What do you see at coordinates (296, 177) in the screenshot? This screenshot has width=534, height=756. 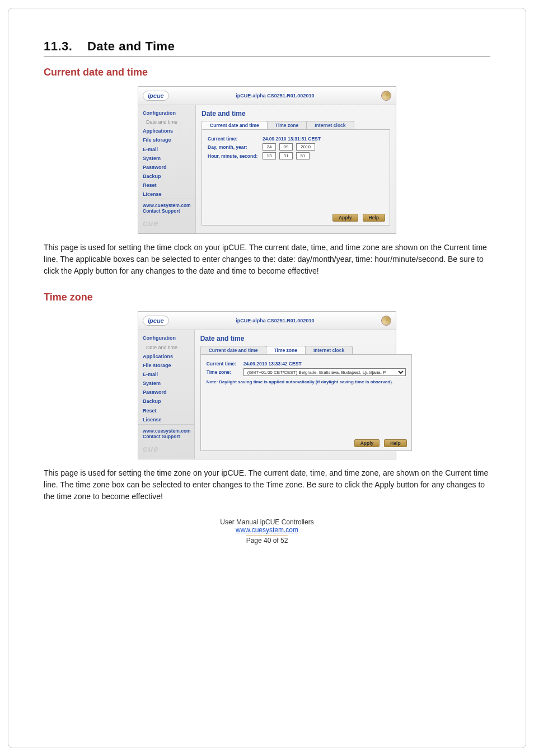 I see `tab-pane: Current time: 24.09.2010 13:31:51 CEST D…` at bounding box center [296, 177].